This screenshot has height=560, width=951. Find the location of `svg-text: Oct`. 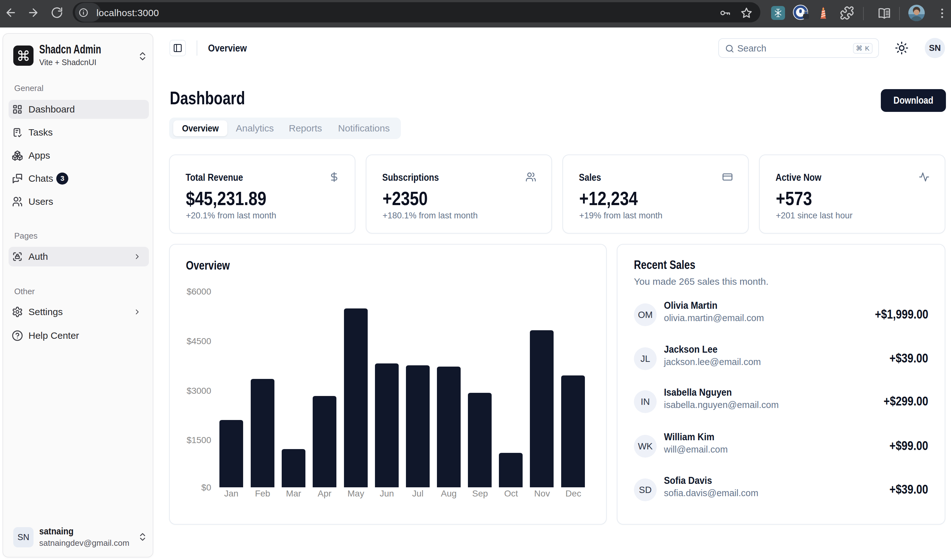

svg-text: Oct is located at coordinates (511, 494).